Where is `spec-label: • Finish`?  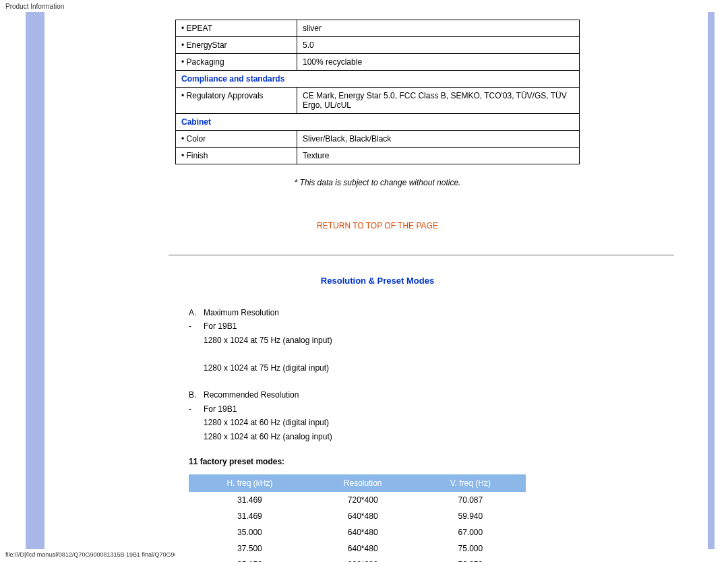 spec-label: • Finish is located at coordinates (237, 156).